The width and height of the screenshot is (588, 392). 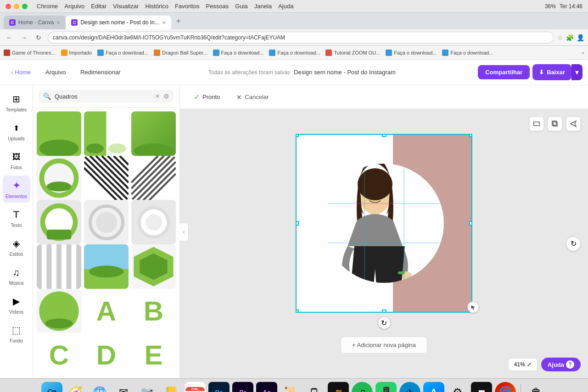 I want to click on mac-menu-pessoas: Pessoas, so click(x=217, y=6).